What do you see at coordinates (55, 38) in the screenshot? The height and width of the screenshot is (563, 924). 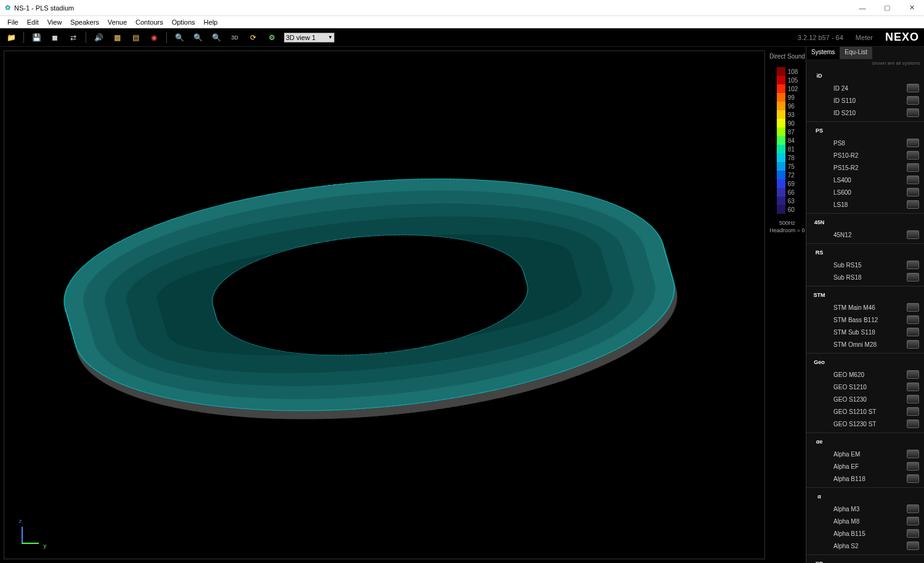 I see `stop-icon: ◼` at bounding box center [55, 38].